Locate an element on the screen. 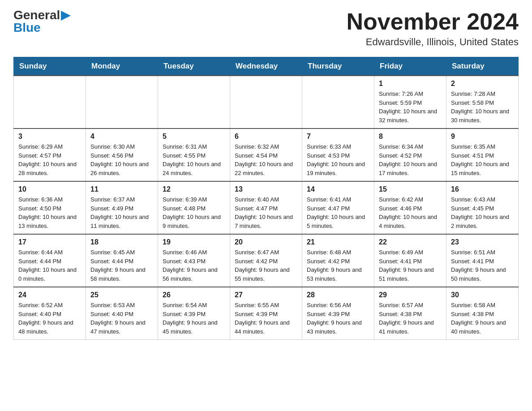 The image size is (532, 411). day-info: Sunrise: 6:42 AM Sunset: 4:46 PM Dayligh… is located at coordinates (410, 213).